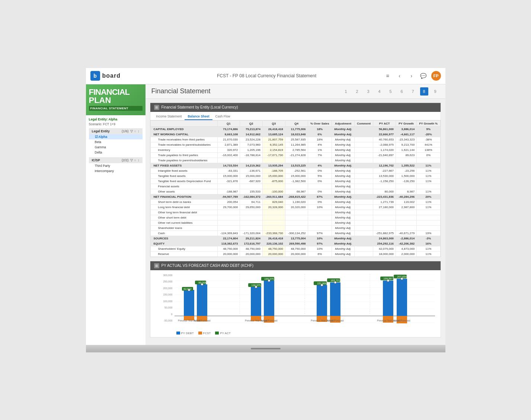  What do you see at coordinates (116, 137) in the screenshot?
I see `entity-alpha: ☑ Alpha` at bounding box center [116, 137].